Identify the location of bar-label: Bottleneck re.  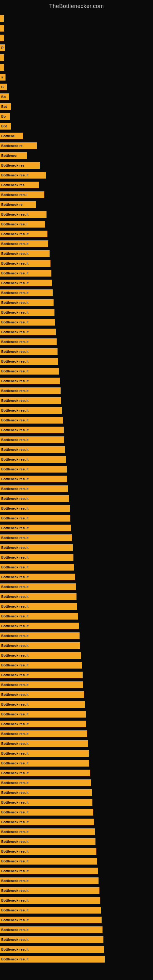
(12, 146).